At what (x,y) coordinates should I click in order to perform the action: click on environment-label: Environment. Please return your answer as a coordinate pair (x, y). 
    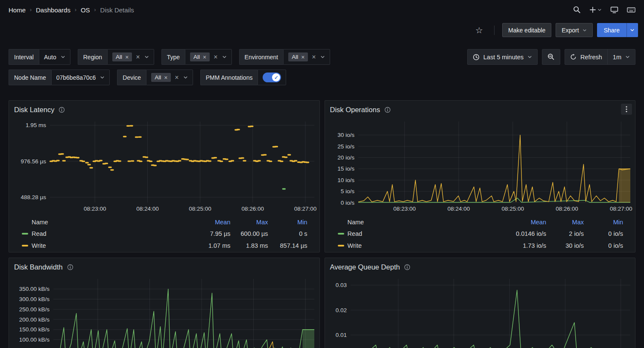
    Looking at the image, I should click on (261, 57).